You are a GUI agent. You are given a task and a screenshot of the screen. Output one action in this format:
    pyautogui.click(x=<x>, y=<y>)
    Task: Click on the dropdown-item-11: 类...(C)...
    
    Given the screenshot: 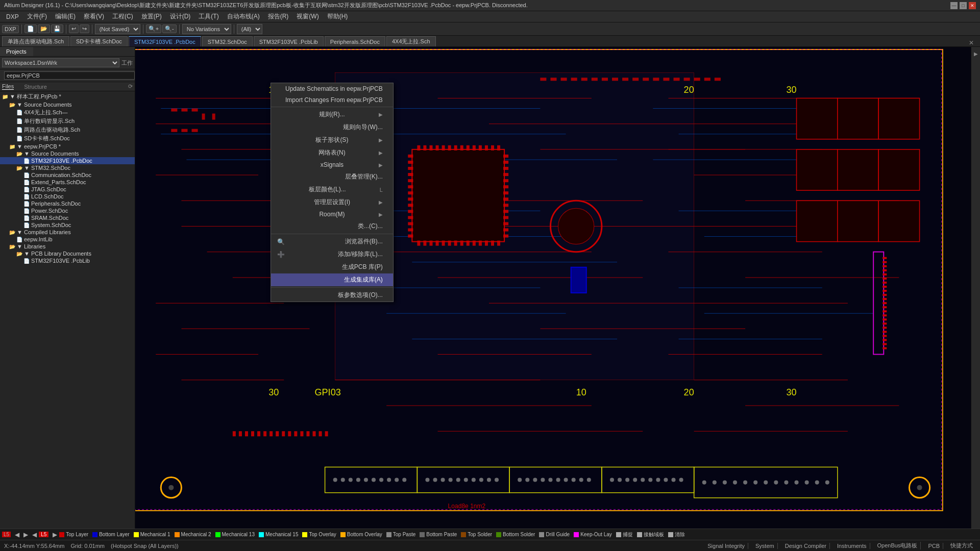 What is the action you would take?
    pyautogui.click(x=332, y=227)
    